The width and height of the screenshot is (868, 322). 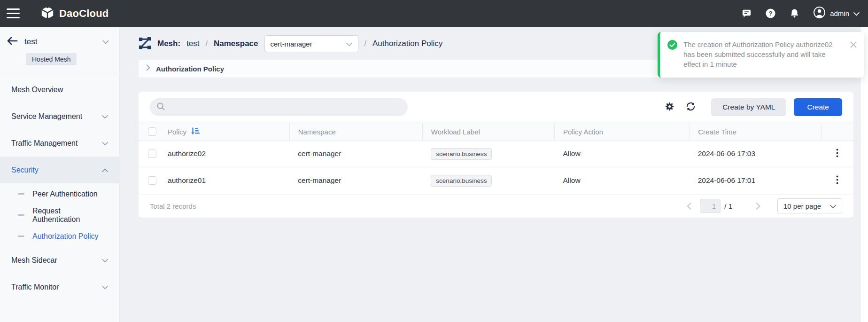 What do you see at coordinates (291, 44) in the screenshot?
I see `namespace-select-value: cert-manager` at bounding box center [291, 44].